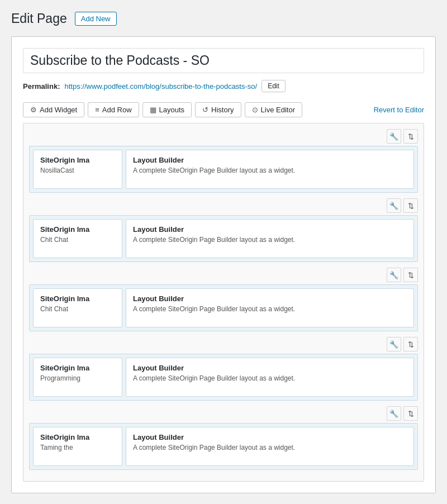  What do you see at coordinates (270, 377) in the screenshot?
I see `widget-cell-4-2: Layout BuilderA complete SiteOrigin Page…` at bounding box center [270, 377].